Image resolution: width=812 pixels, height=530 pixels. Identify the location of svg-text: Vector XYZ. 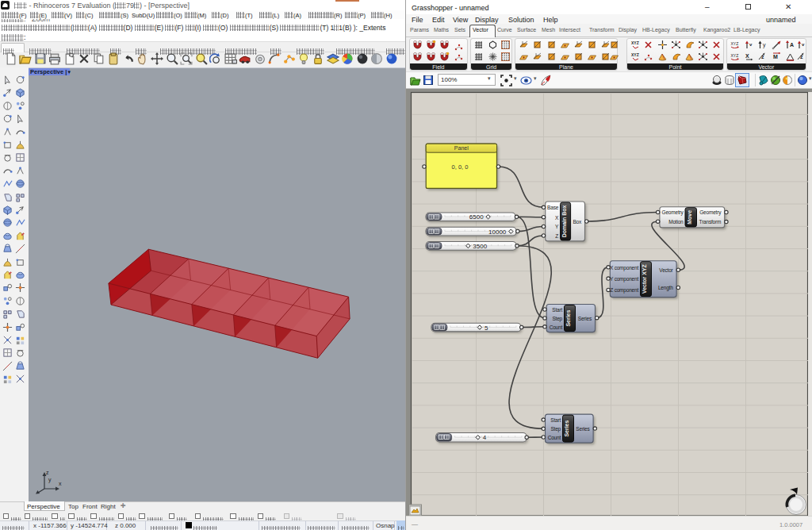
(644, 278).